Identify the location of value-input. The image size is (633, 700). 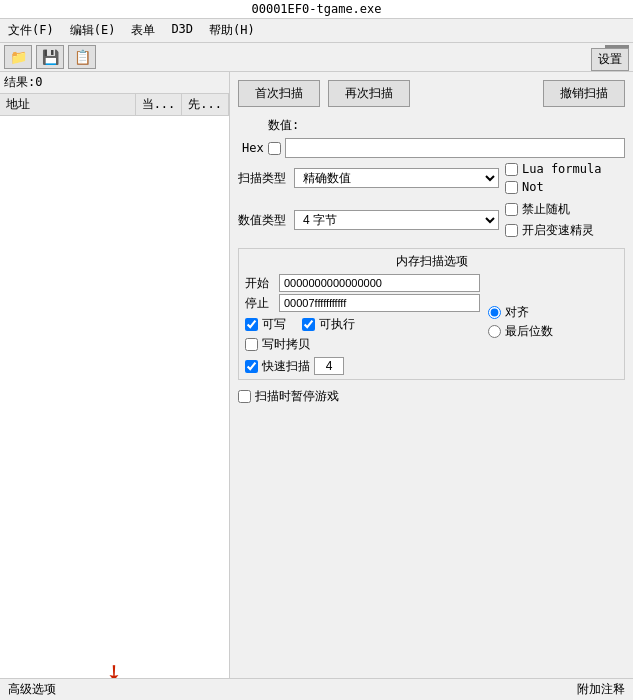
(455, 148).